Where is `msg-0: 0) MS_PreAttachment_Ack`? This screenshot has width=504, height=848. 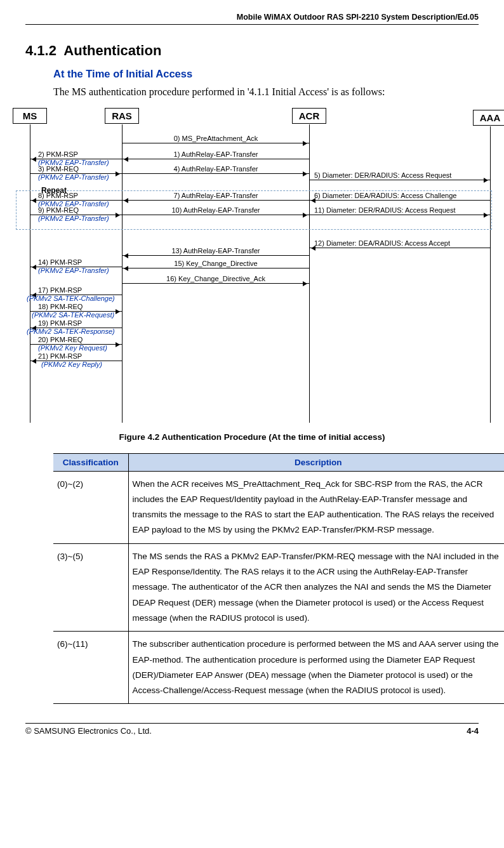 msg-0: 0) MS_PreAttachment_Ack is located at coordinates (216, 138).